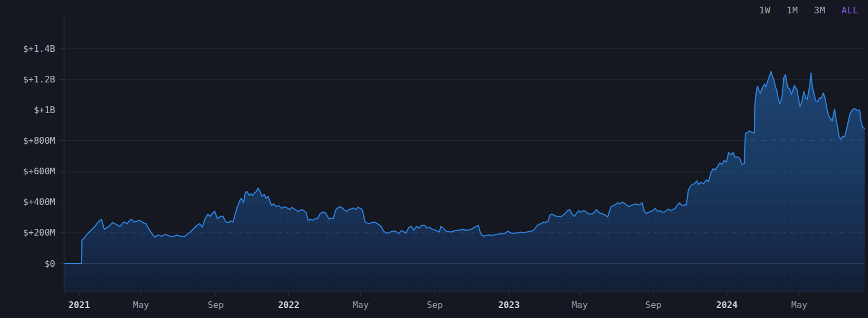  I want to click on x-axis-year-label: 2022, so click(289, 305).